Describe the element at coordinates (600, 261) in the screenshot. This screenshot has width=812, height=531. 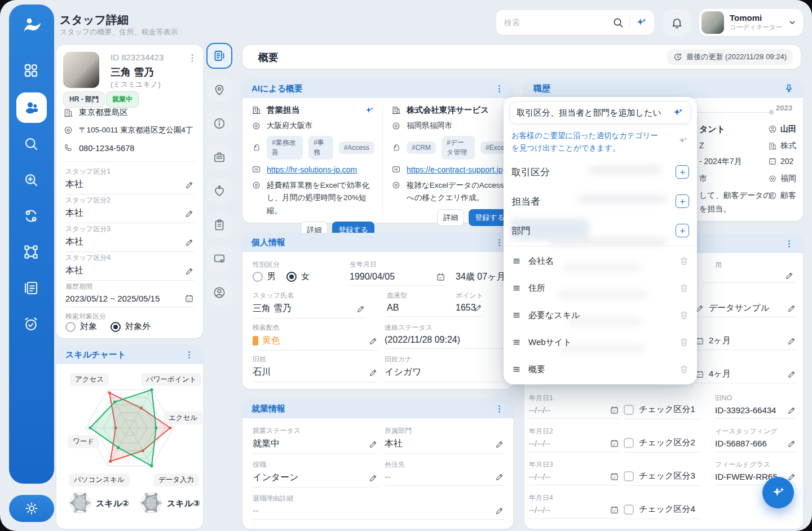
I see `popup-list-row-company: 会社名` at that location.